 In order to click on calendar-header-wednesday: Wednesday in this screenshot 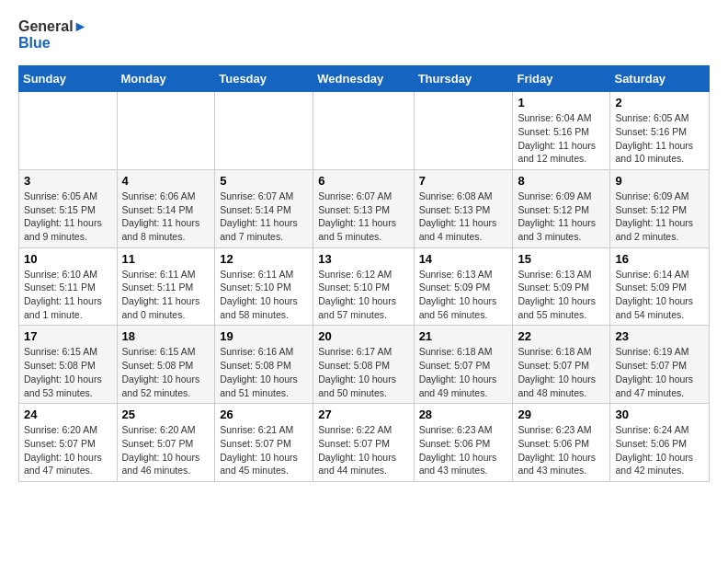, I will do `click(364, 79)`.